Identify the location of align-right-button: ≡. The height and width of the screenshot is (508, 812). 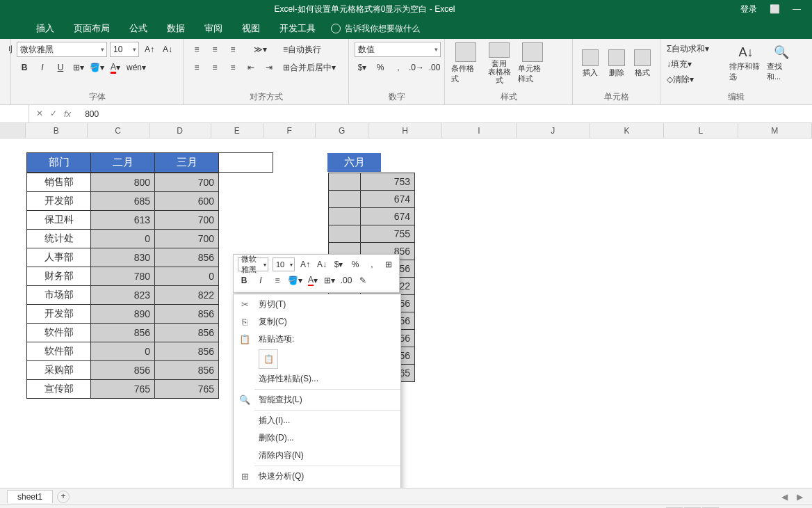
(233, 68).